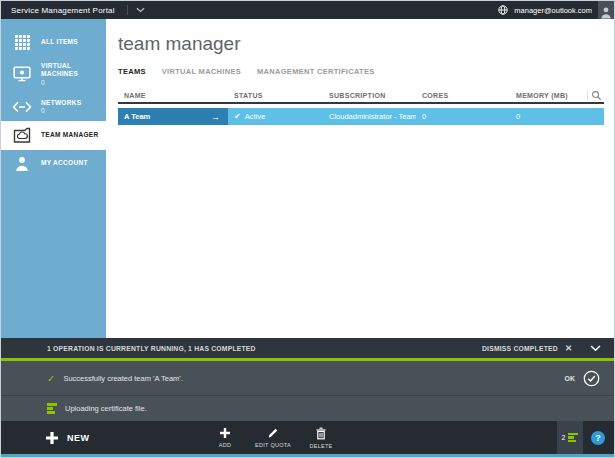  What do you see at coordinates (321, 434) in the screenshot?
I see `trash-icon` at bounding box center [321, 434].